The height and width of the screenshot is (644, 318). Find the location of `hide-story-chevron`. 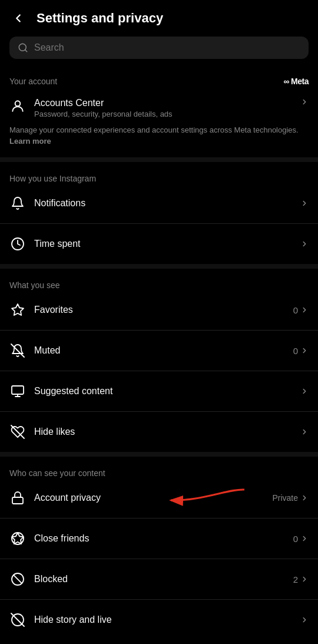

hide-story-chevron is located at coordinates (304, 620).